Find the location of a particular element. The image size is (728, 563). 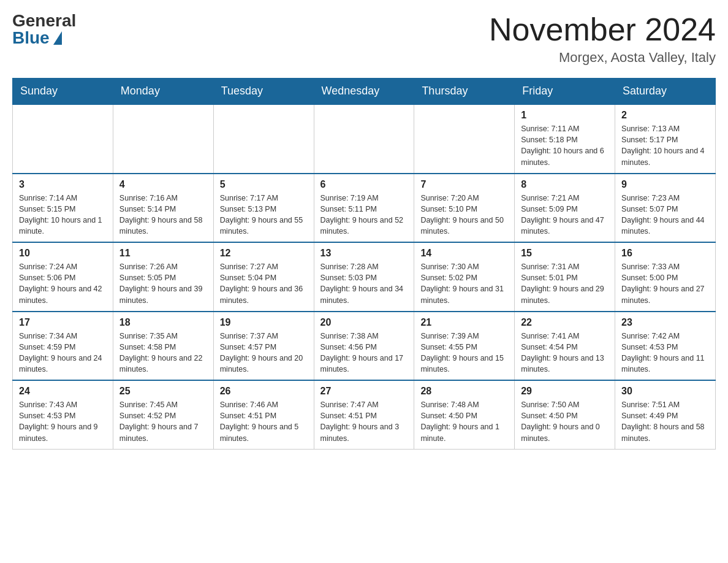

week-row: 10Sunrise: 7:24 AM Sunset: 5:06 PM Dayli… is located at coordinates (364, 277).